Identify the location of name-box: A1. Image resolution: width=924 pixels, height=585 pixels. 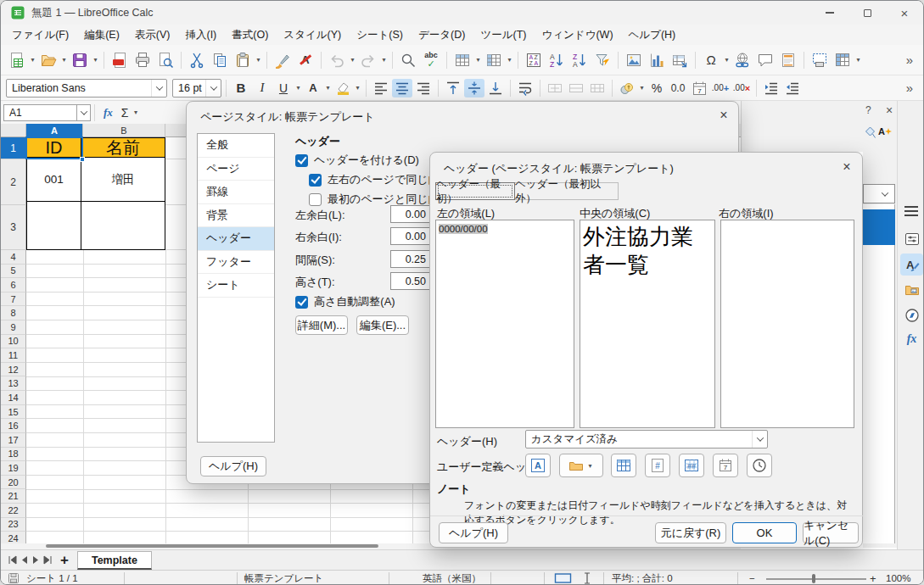
(40, 113).